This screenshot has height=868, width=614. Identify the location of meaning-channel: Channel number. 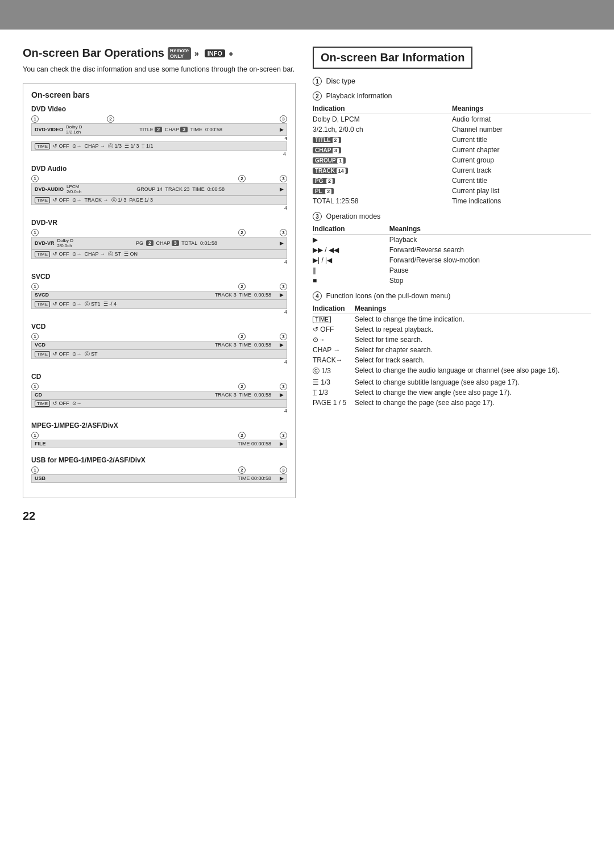
(522, 130).